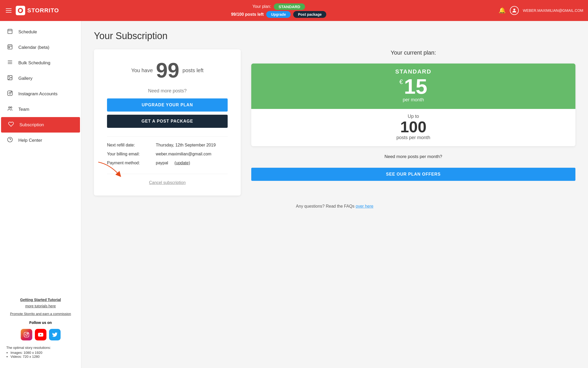 This screenshot has width=588, height=368. What do you see at coordinates (42, 353) in the screenshot?
I see `resolution-images: Images: 1080 x 1920` at bounding box center [42, 353].